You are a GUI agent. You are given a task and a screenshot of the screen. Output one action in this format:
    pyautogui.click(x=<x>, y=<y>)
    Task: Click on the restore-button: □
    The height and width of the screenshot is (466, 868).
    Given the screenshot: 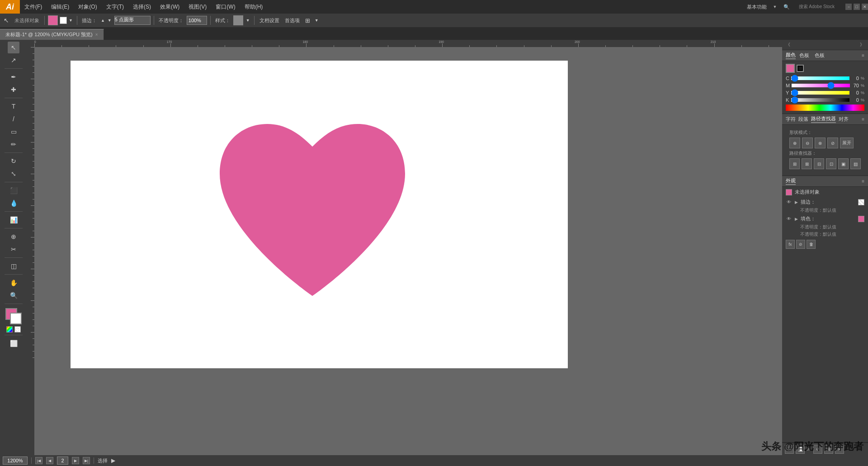 What is the action you would take?
    pyautogui.click(x=857, y=7)
    